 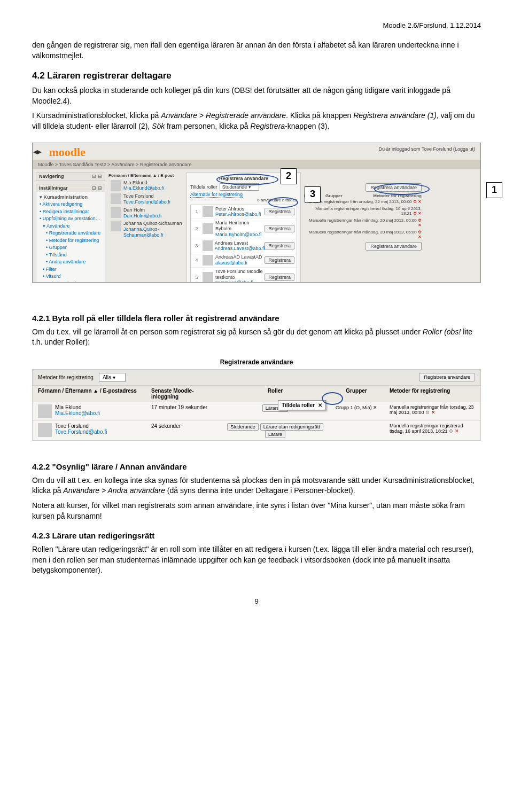 What do you see at coordinates (244, 229) in the screenshot?
I see `popup-user-row: 2Maria Heinonen ByholmMaria.Byholm@abo.f…` at bounding box center [244, 229].